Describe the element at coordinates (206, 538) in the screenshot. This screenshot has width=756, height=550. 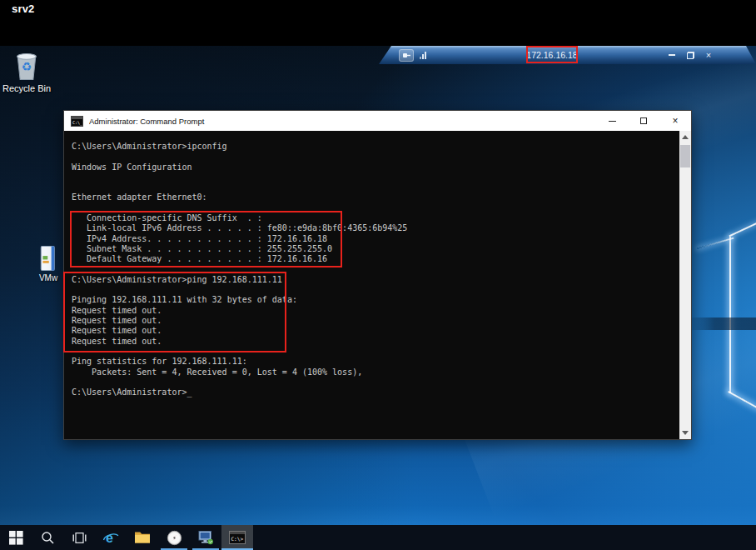
I see `network-computer-app-button` at that location.